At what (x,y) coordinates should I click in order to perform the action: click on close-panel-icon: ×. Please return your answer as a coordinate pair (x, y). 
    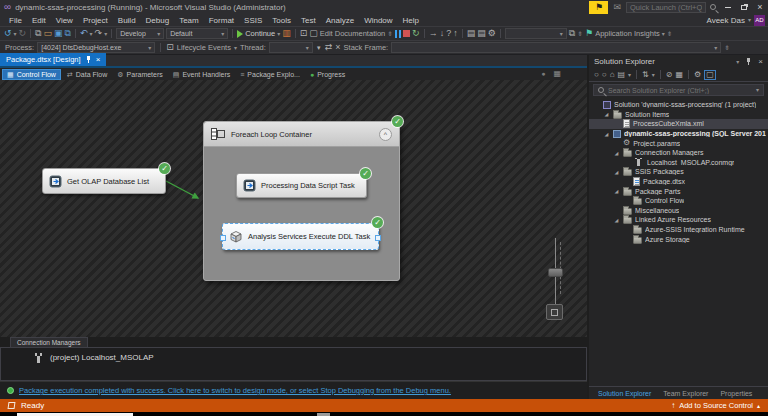
    Looking at the image, I should click on (760, 62).